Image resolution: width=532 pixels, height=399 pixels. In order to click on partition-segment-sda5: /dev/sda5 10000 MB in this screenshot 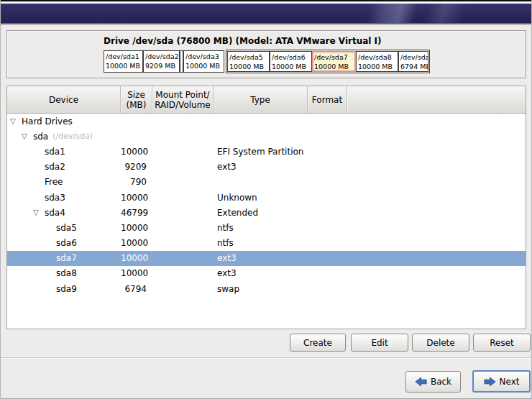, I will do `click(249, 62)`.